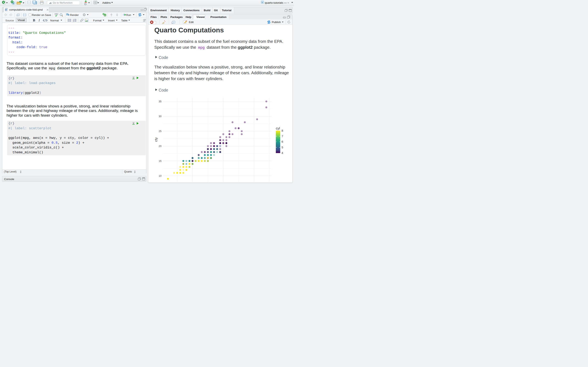 Image resolution: width=588 pixels, height=367 pixels. What do you see at coordinates (105, 15) in the screenshot?
I see `svg-text: C` at bounding box center [105, 15].